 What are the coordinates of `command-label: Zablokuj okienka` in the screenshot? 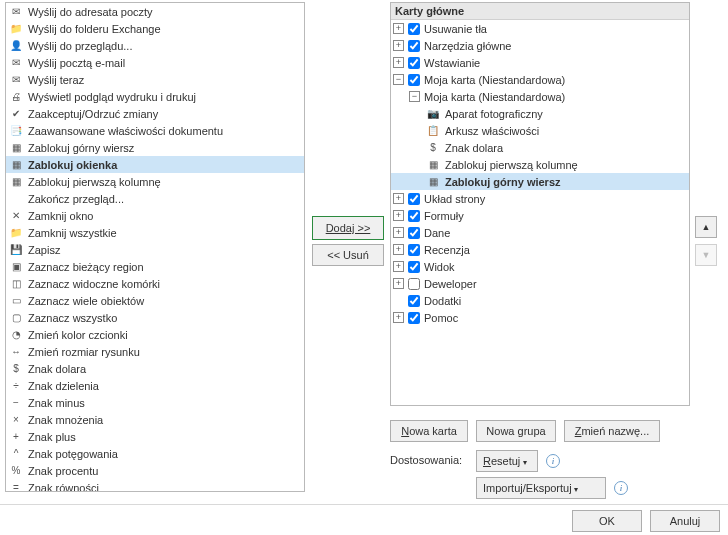 It's located at (72, 165).